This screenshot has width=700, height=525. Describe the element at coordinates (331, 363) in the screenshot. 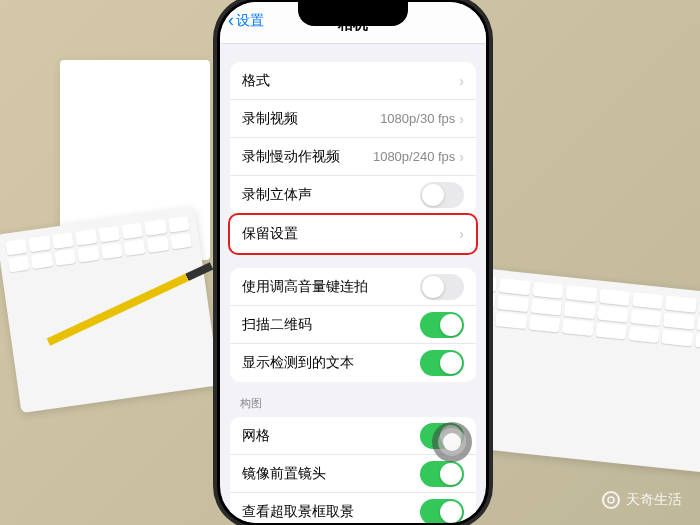

I see `row-label: 显示检测到的文本` at that location.